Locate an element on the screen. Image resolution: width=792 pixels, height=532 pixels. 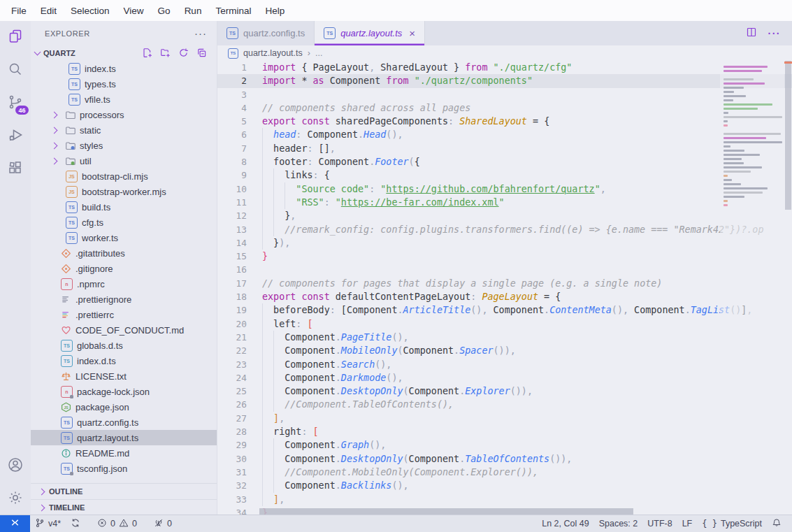
tree-item-types-ts: TStypes.ts is located at coordinates (124, 84).